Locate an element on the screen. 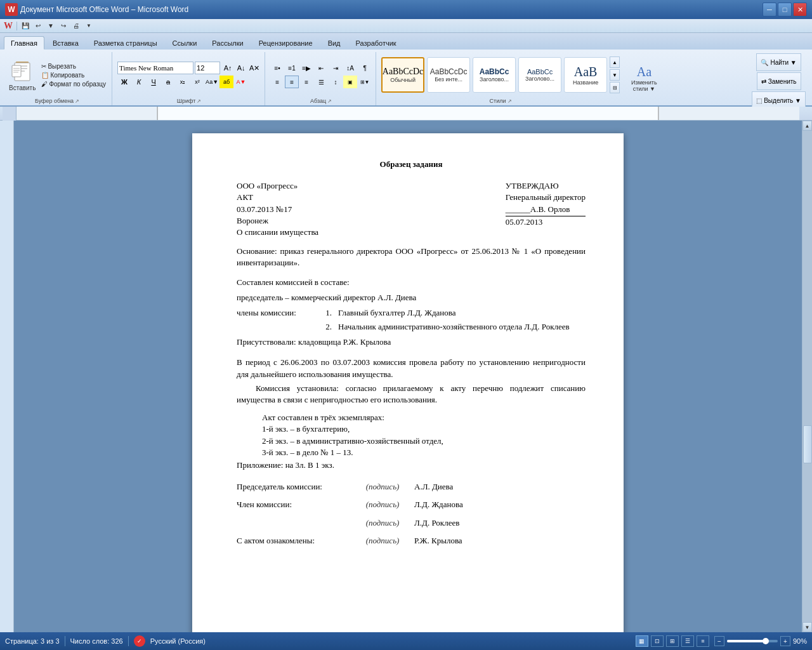 The height and width of the screenshot is (650, 812). fullscreen-view-button: ⊡ is located at coordinates (657, 641).